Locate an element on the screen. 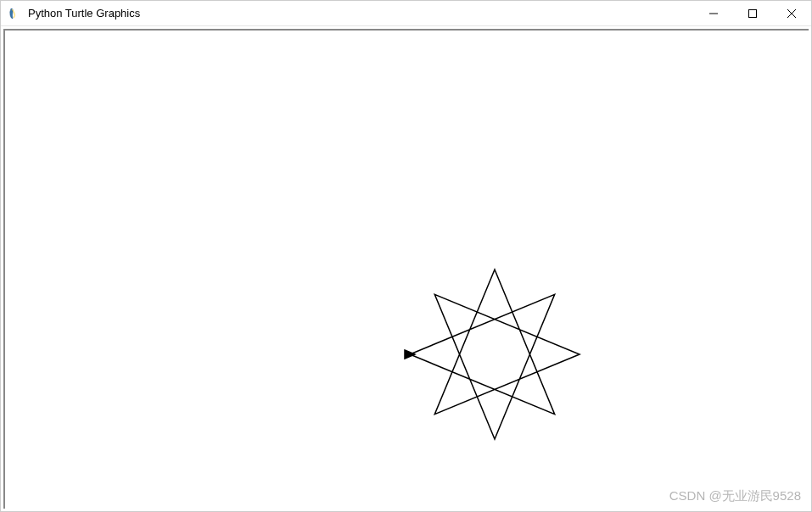  close-button is located at coordinates (792, 14).